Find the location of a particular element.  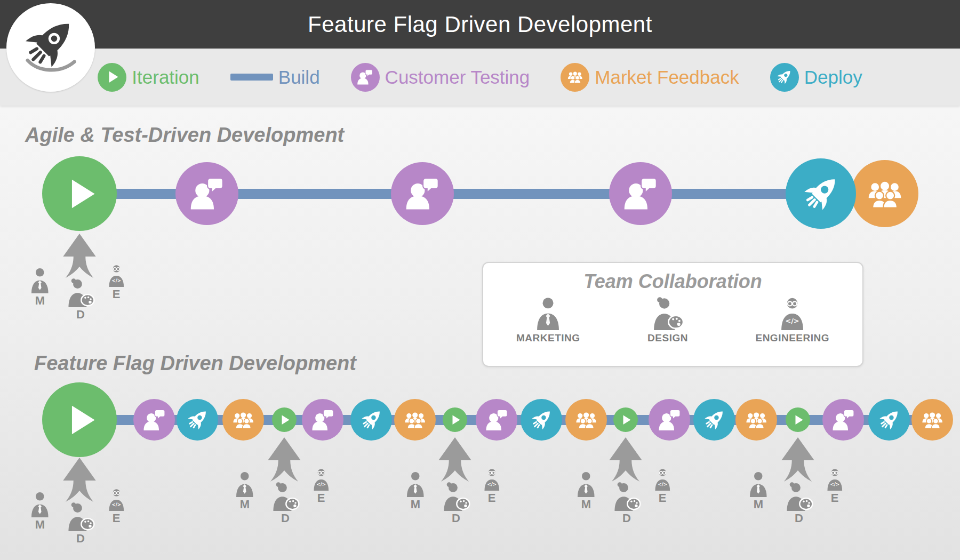

role-label: ENGINEERING is located at coordinates (793, 338).